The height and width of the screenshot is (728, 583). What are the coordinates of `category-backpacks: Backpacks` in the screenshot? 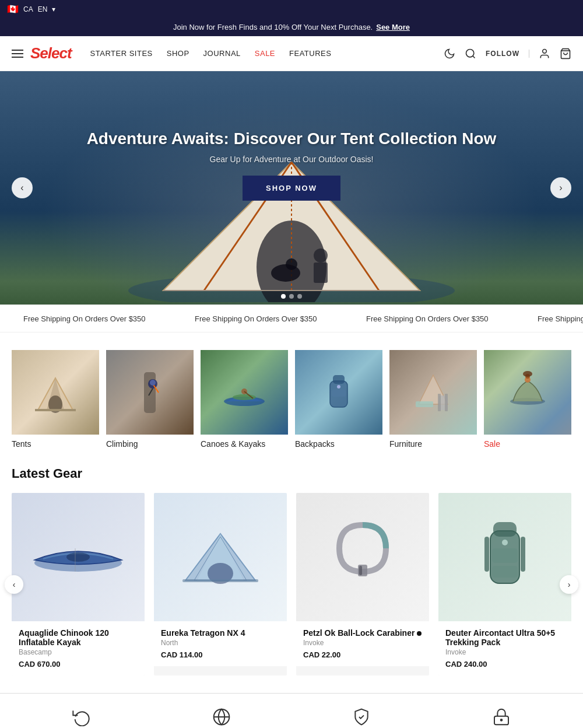 It's located at (339, 399).